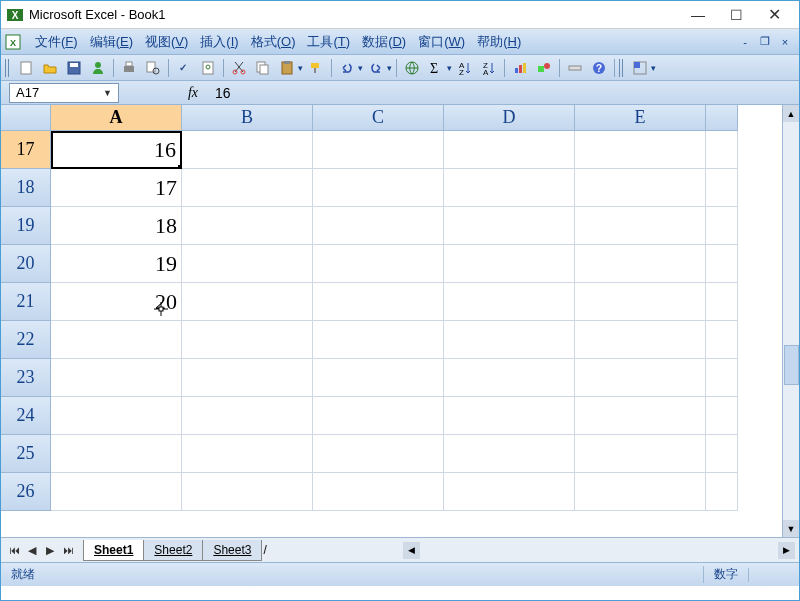 The image size is (800, 601). What do you see at coordinates (698, 15) in the screenshot?
I see `minimize-button: —` at bounding box center [698, 15].